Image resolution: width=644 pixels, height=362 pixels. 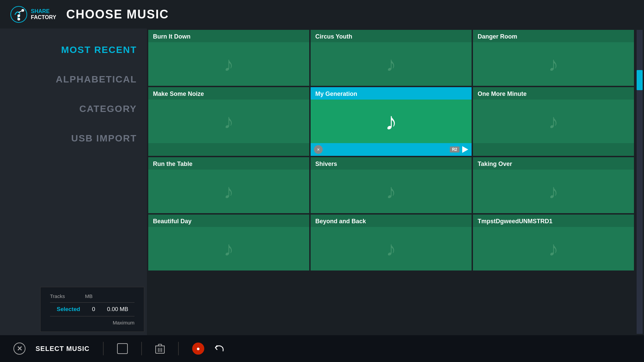 I want to click on music-card-title: TmpstDgweedUNMSTRD1, so click(x=553, y=221).